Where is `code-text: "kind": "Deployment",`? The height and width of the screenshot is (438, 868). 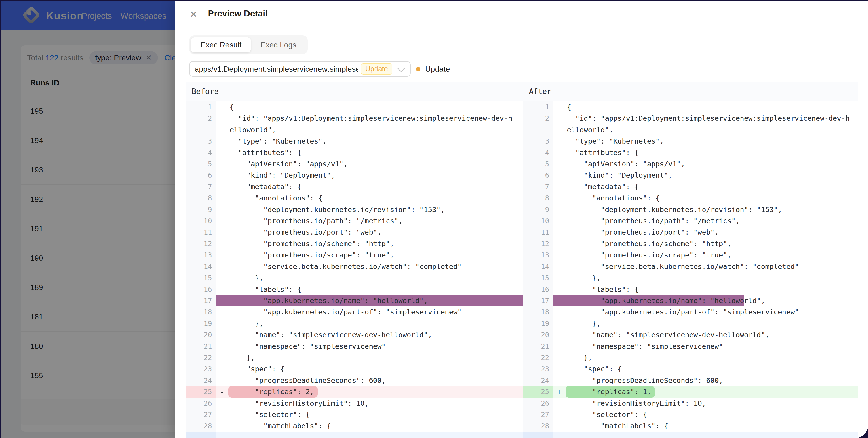 code-text: "kind": "Deployment", is located at coordinates (376, 175).